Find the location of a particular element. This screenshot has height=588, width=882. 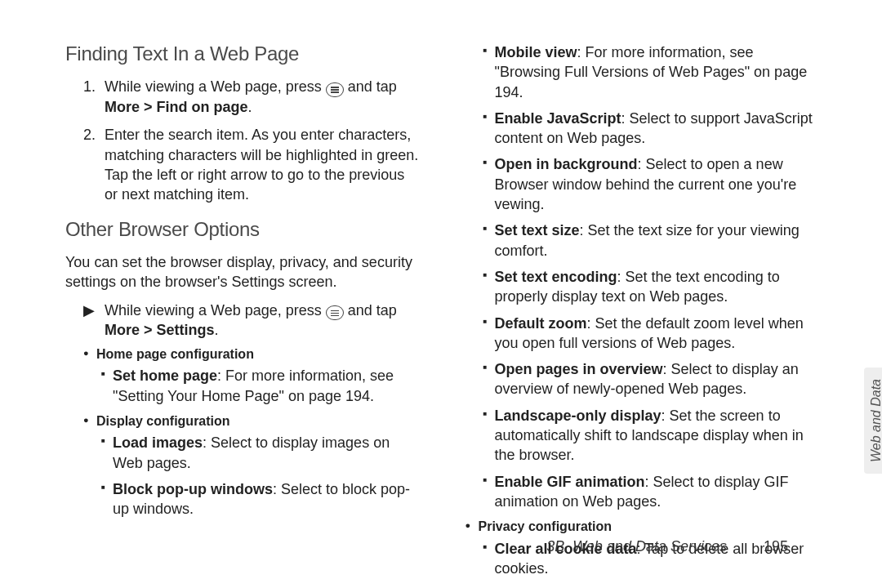

item-gif-anim: Enable GIF animation: Select to display … is located at coordinates (650, 492).